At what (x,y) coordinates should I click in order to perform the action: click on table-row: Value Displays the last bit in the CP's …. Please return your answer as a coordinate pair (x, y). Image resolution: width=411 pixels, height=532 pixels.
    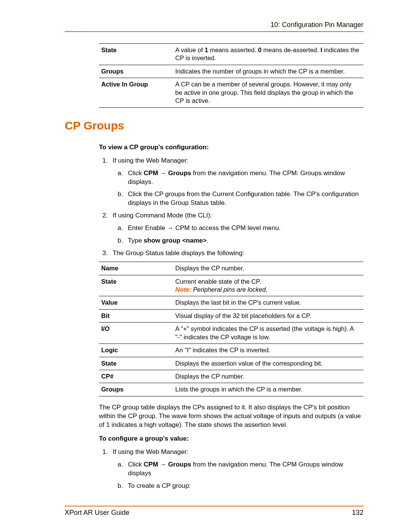
    Looking at the image, I should click on (231, 303).